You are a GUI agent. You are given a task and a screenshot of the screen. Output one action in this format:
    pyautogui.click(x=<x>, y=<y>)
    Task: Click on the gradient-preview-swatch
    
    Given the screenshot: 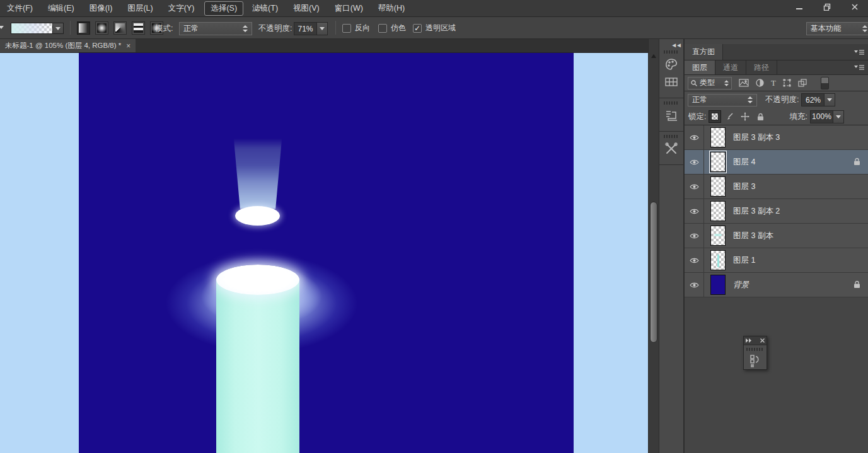 What is the action you would take?
    pyautogui.click(x=32, y=28)
    